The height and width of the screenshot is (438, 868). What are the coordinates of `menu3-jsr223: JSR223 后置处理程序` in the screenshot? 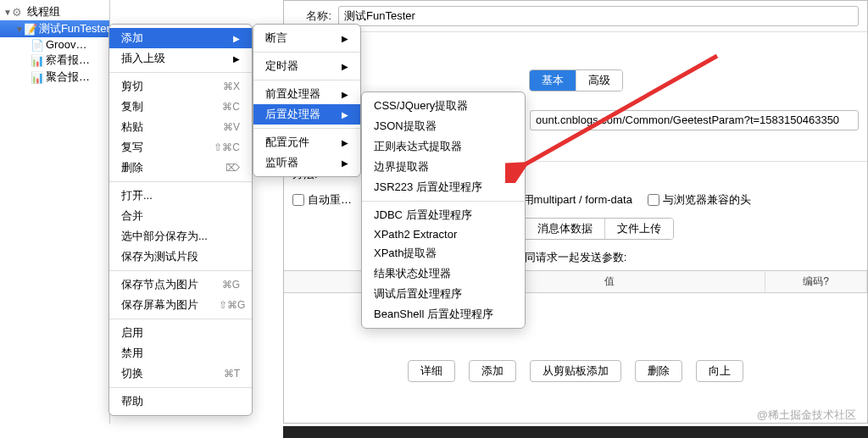 It's located at (443, 187).